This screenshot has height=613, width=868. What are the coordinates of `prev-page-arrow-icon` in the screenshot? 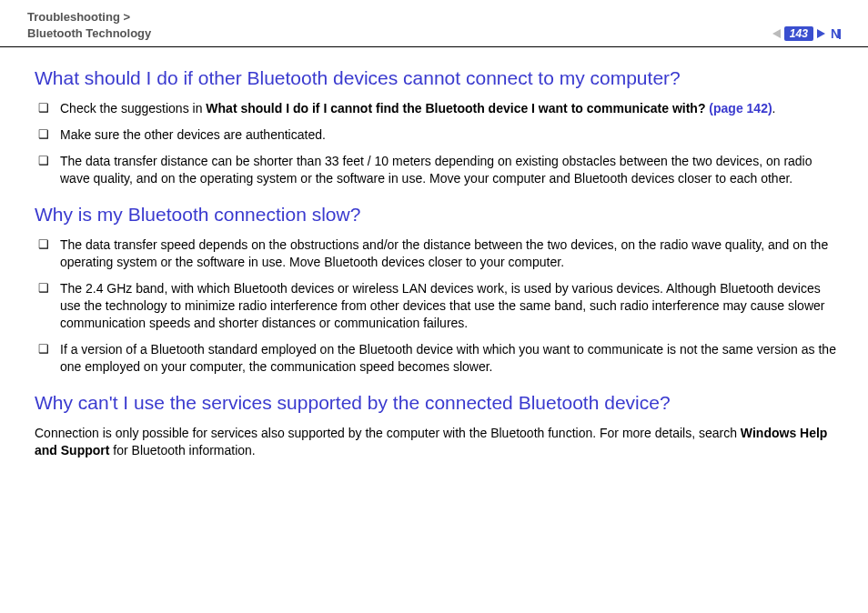 It's located at (777, 34).